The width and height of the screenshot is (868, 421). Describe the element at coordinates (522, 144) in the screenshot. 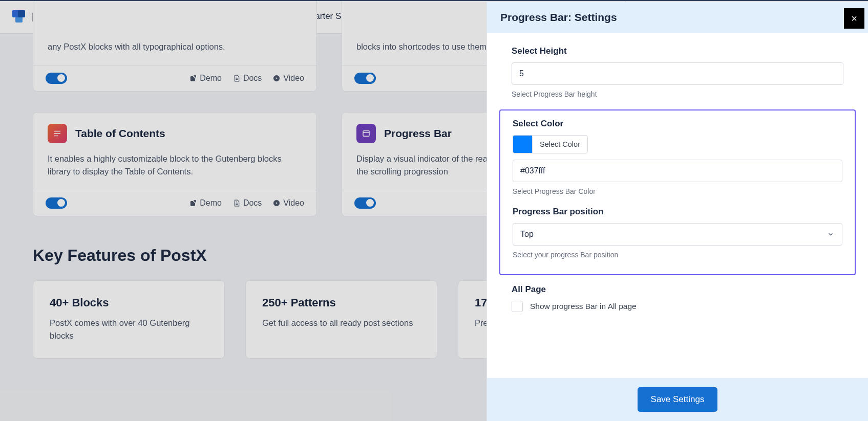

I see `color-swatch` at that location.